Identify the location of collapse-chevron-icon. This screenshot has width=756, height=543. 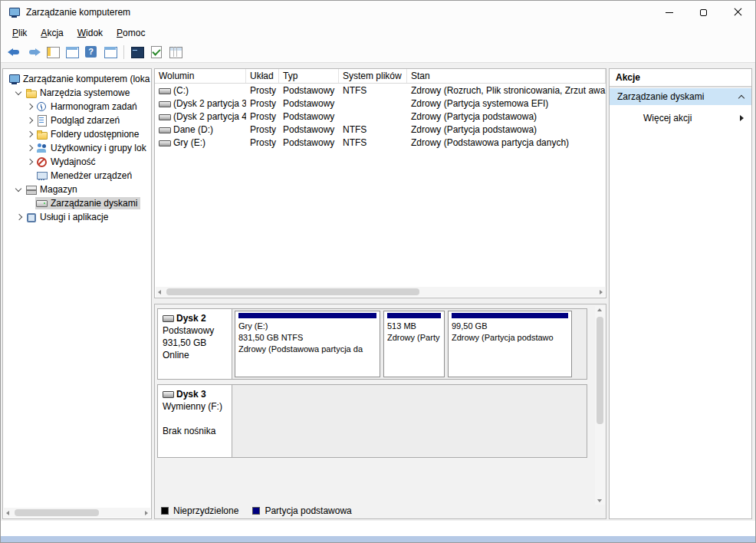
(741, 97).